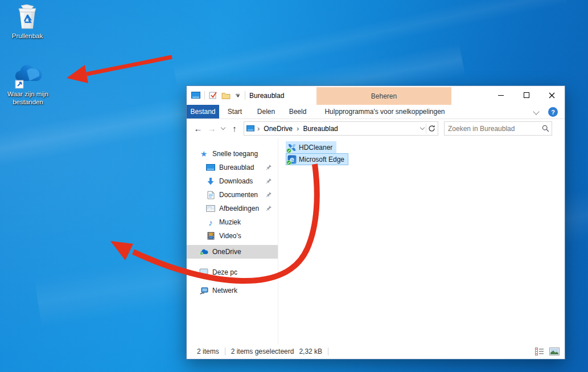  Describe the element at coordinates (235, 112) in the screenshot. I see `tab-start: Start` at that location.